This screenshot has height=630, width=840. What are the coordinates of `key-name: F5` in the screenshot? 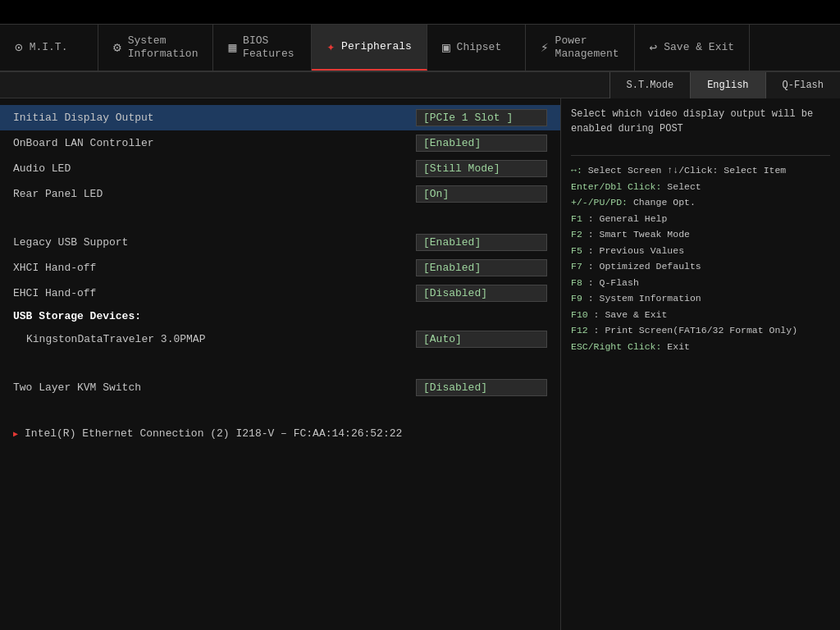 It's located at (577, 251).